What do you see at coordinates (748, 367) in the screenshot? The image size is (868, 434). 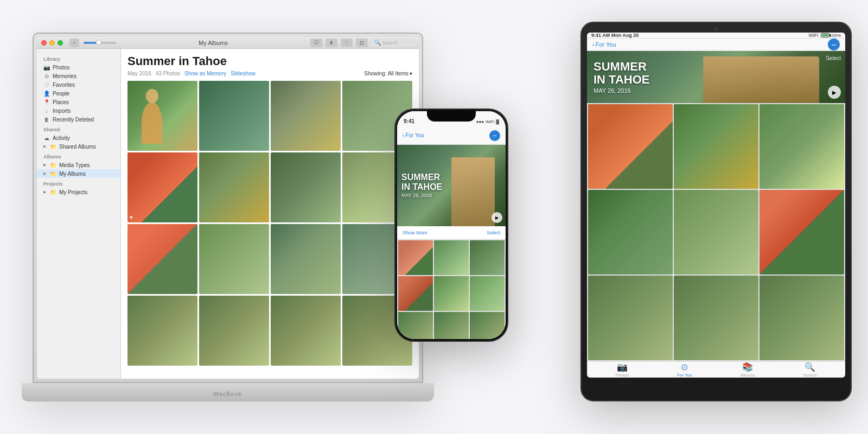 I see `albums-tab-icon: 📚` at bounding box center [748, 367].